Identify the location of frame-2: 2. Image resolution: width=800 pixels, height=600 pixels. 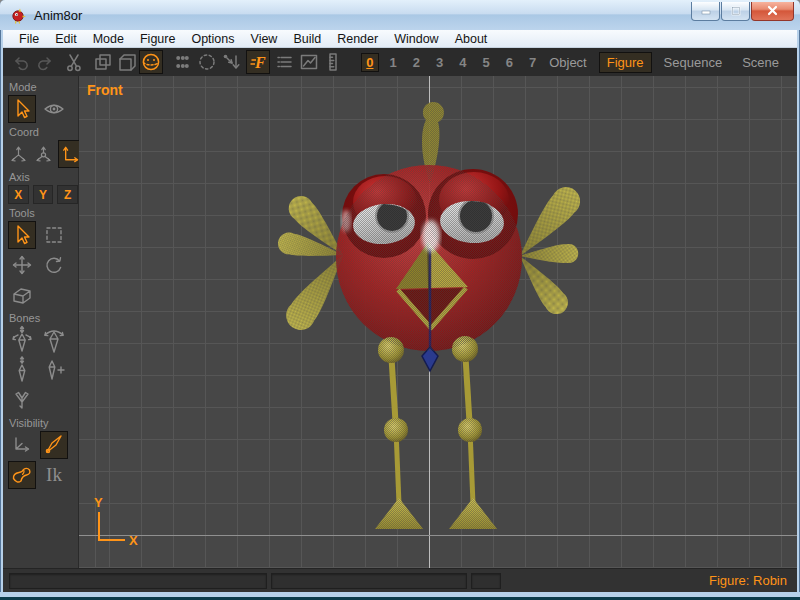
(416, 62).